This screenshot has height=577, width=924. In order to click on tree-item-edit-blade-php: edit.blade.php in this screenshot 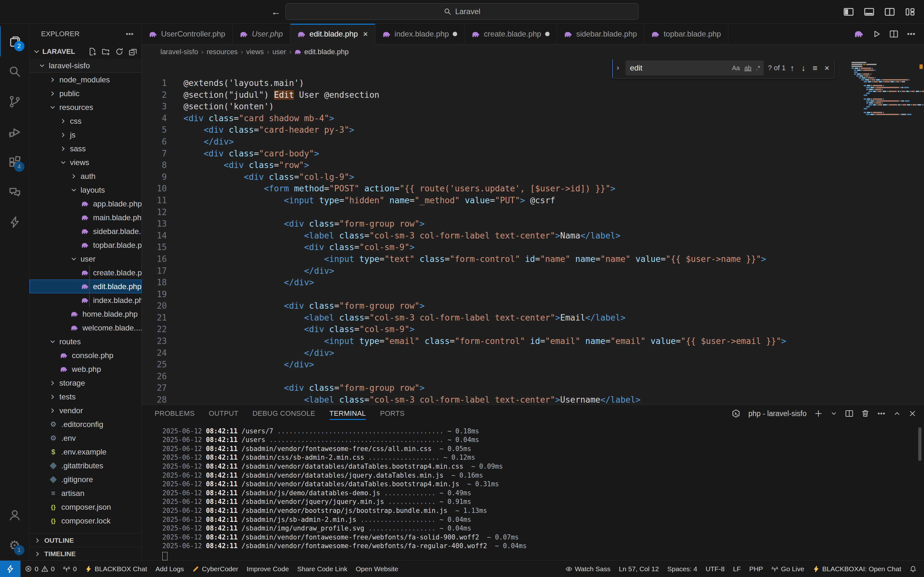, I will do `click(86, 286)`.